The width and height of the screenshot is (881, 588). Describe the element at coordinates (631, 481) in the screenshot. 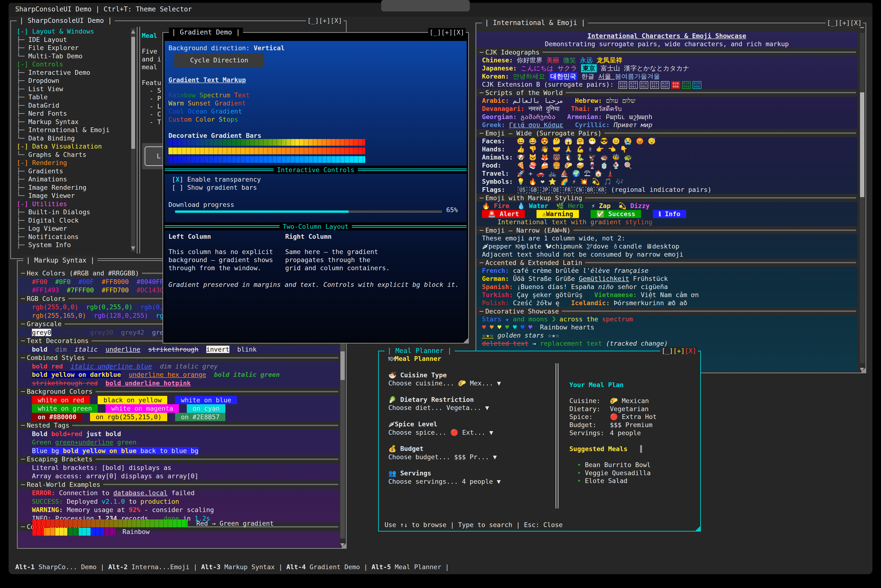

I see `suggested-meal-item: • Elote Salad` at that location.